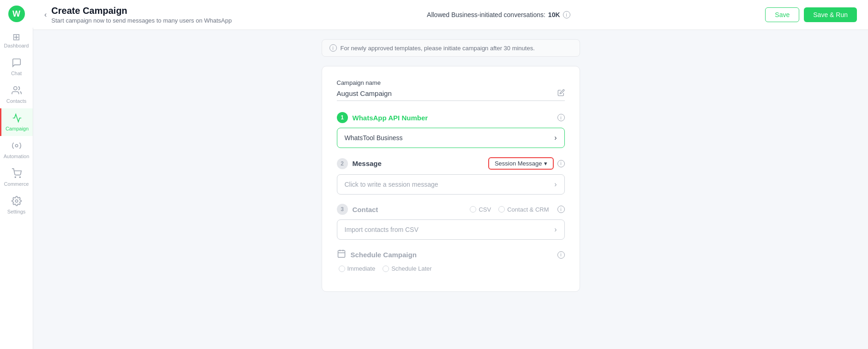  Describe the element at coordinates (451, 230) in the screenshot. I see `step3-dropdown: Import contacts from CSV ›` at that location.